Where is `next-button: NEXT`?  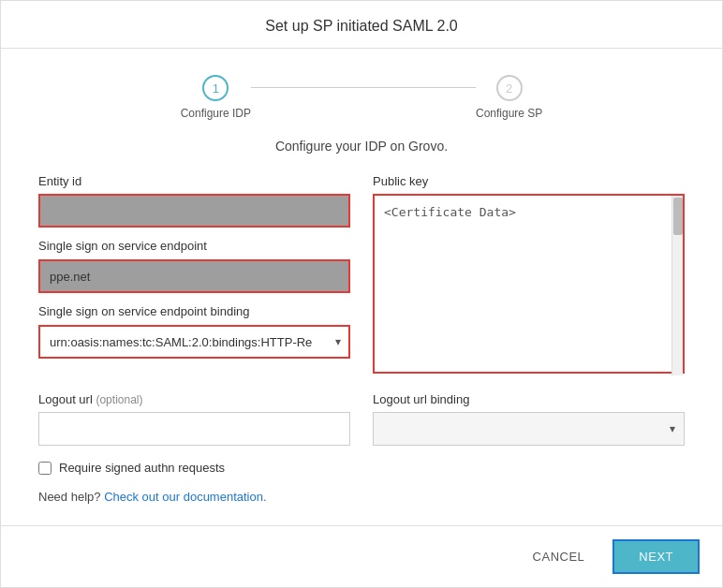
next-button: NEXT is located at coordinates (656, 556).